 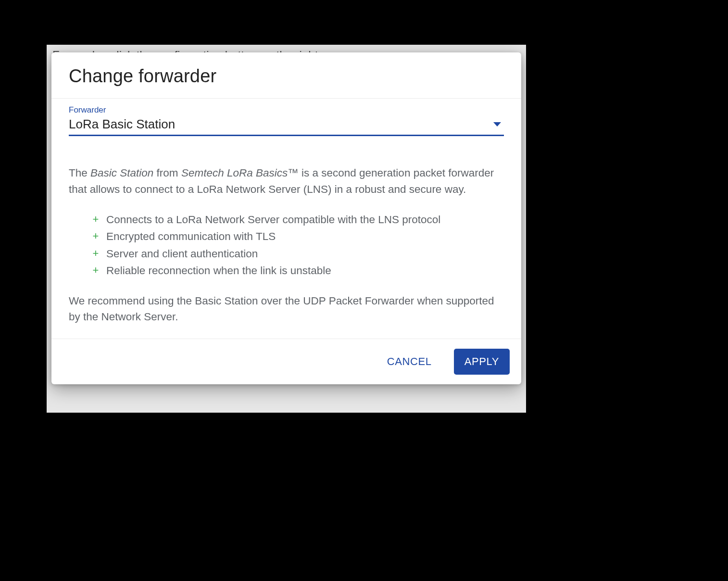 I want to click on dialog-header: Change forwarder, so click(x=287, y=75).